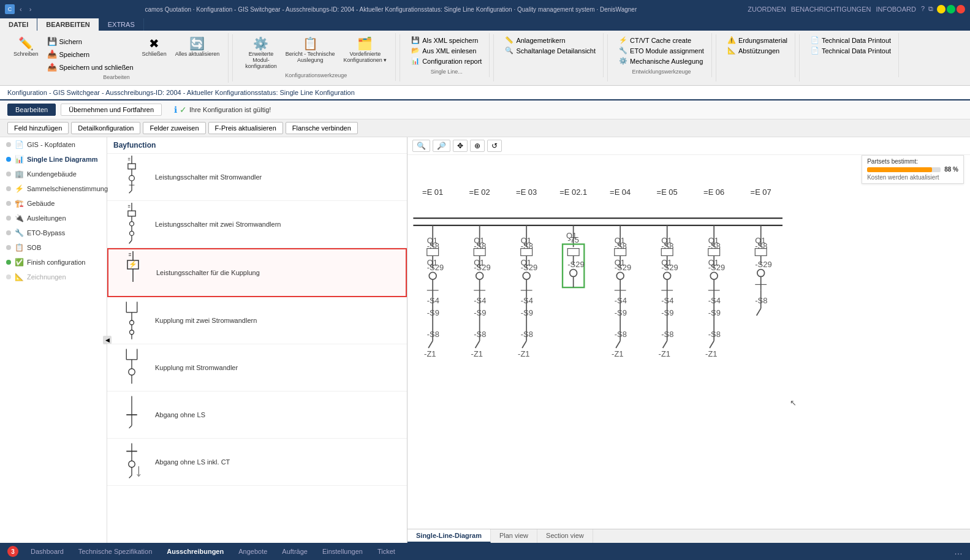 This screenshot has width=970, height=560. I want to click on status-tab-angebote: Angebote, so click(252, 551).